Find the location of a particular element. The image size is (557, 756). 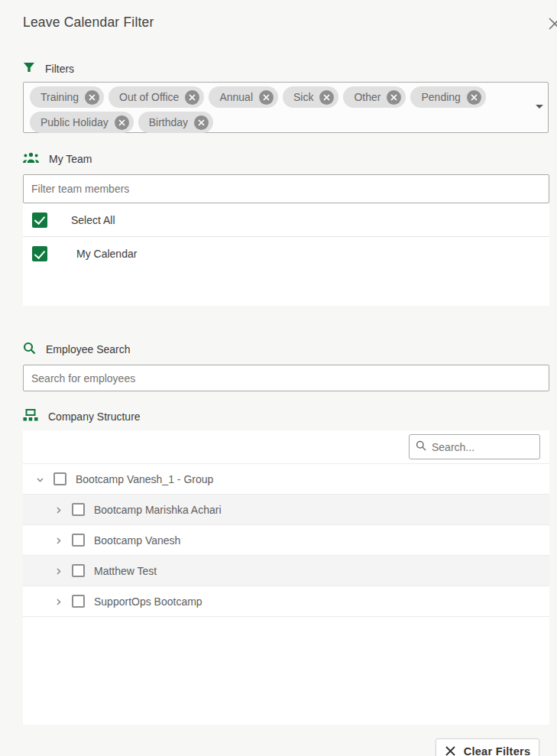

tree-row: Matthew Test is located at coordinates (286, 571).